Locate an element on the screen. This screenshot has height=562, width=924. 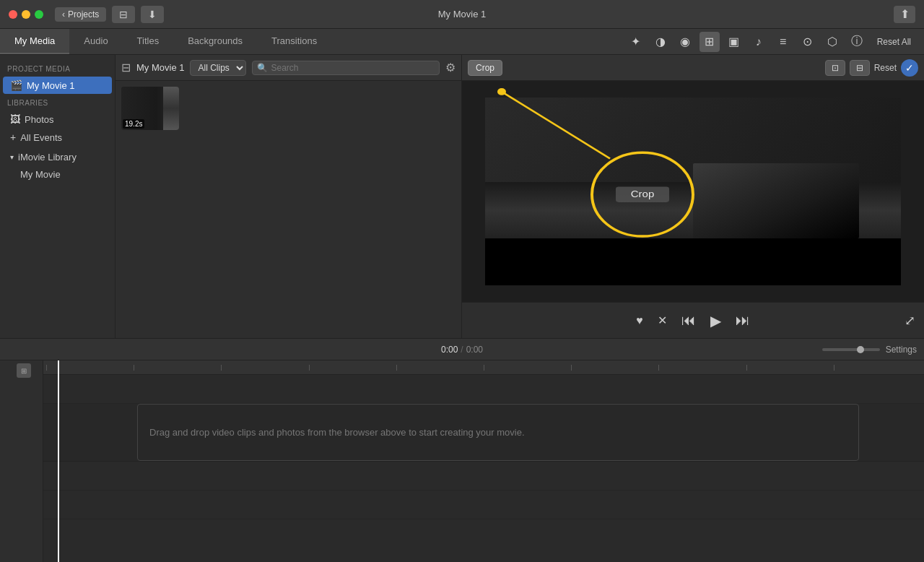
zoom-thumb is located at coordinates (860, 350).